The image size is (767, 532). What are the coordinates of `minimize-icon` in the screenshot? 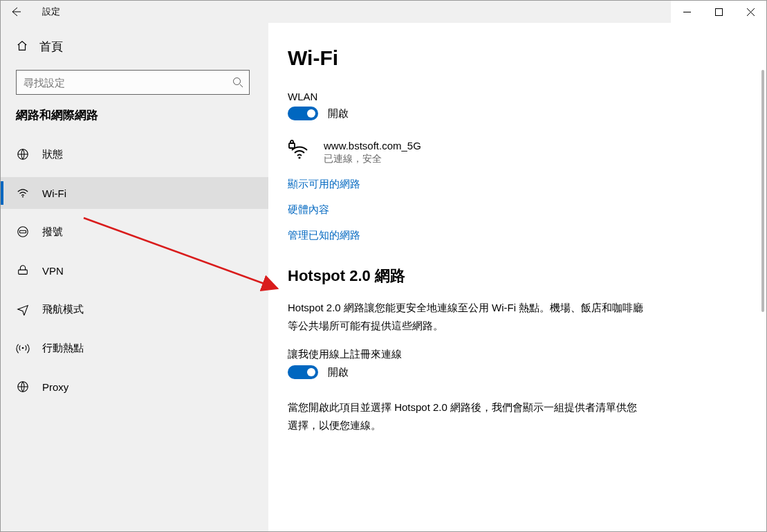 It's located at (687, 12).